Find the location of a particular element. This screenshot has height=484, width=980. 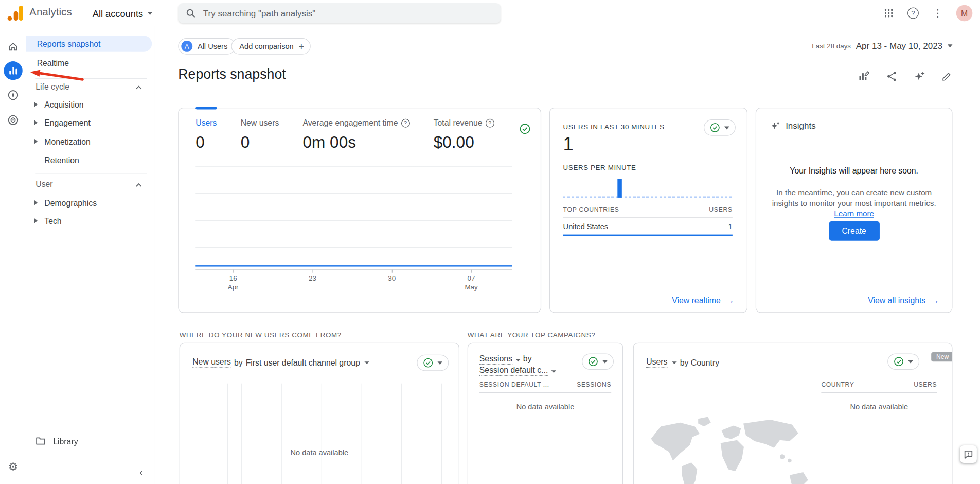

top-countries-table: TOP COUNTRIES USERS United States 1 is located at coordinates (648, 221).